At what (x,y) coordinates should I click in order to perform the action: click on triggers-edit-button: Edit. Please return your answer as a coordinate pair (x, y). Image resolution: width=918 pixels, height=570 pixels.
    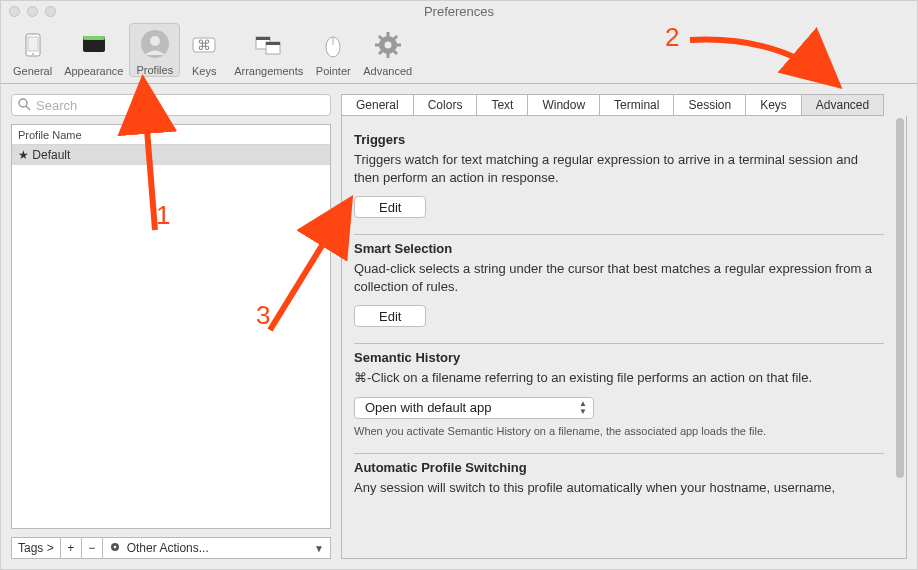
    Looking at the image, I should click on (390, 207).